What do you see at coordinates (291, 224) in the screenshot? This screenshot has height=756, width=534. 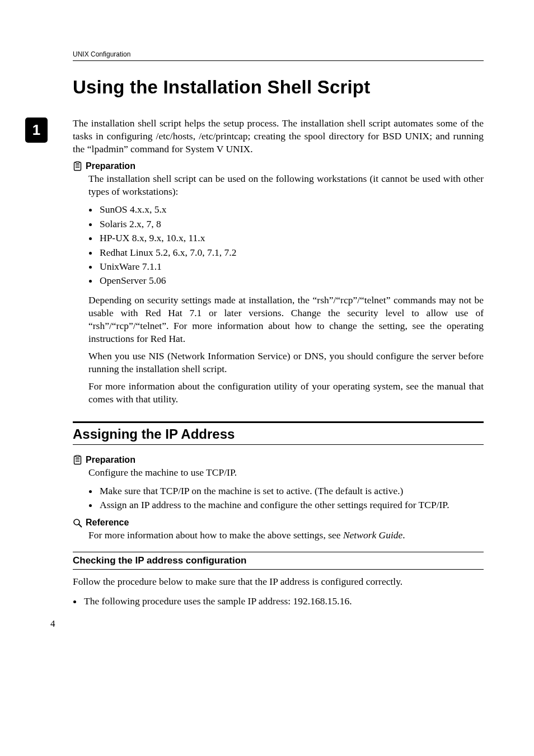 I see `list-item: Solaris 2.x, 7, 8` at bounding box center [291, 224].